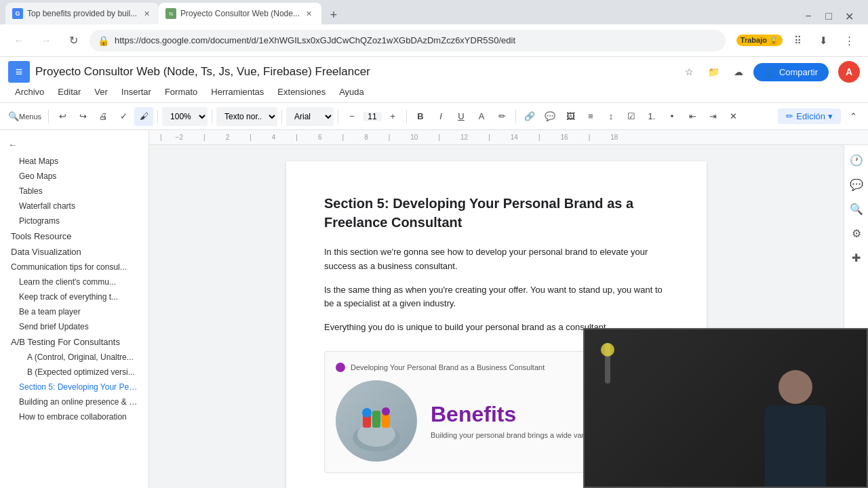  What do you see at coordinates (856, 258) in the screenshot?
I see `add-panel-button: ✚` at bounding box center [856, 258].